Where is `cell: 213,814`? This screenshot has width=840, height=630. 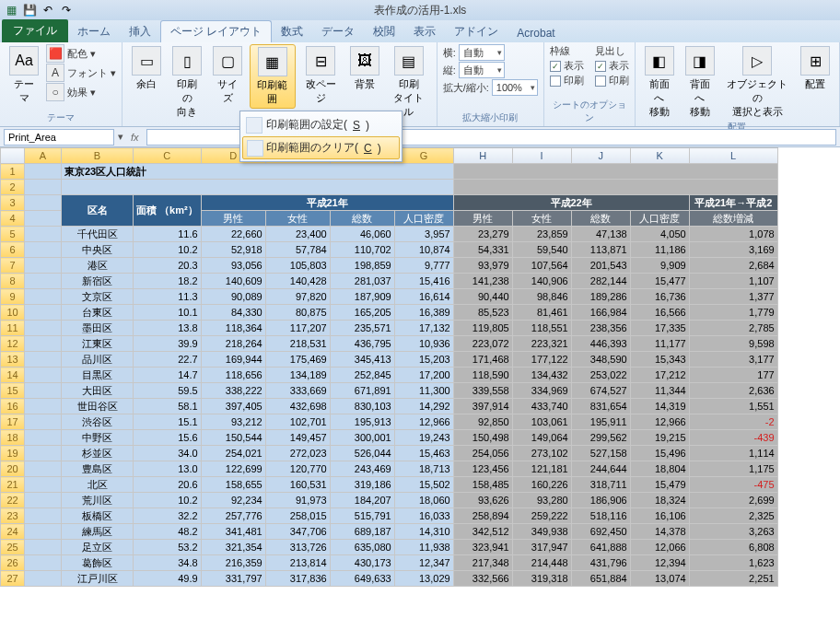
cell: 213,814 is located at coordinates (298, 564).